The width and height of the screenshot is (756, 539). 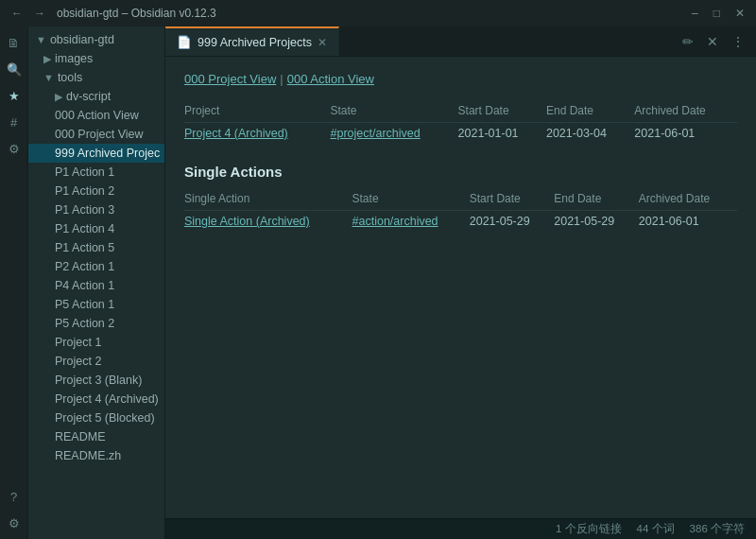 I want to click on sidebar-item-p1-action3: P1 Action 3, so click(x=96, y=210).